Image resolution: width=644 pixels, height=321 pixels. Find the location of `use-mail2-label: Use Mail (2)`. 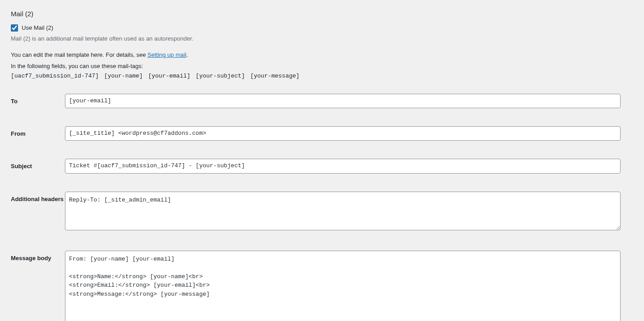

use-mail2-label: Use Mail (2) is located at coordinates (37, 28).